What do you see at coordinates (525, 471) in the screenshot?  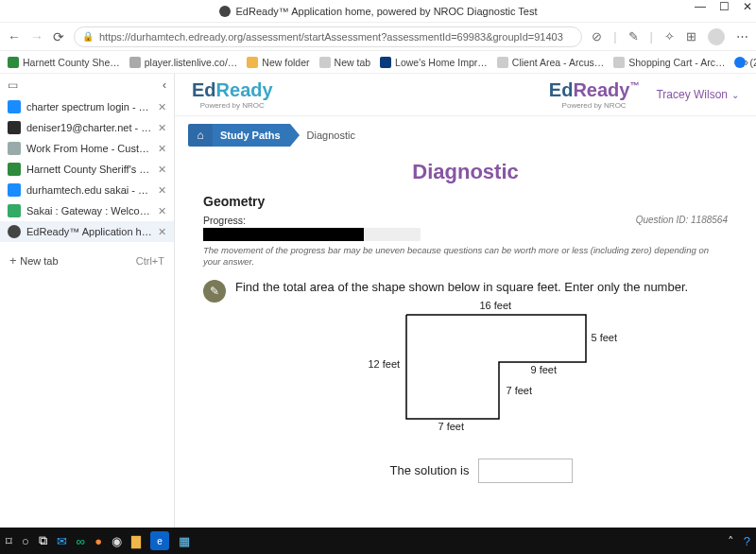 I see `answer-input` at bounding box center [525, 471].